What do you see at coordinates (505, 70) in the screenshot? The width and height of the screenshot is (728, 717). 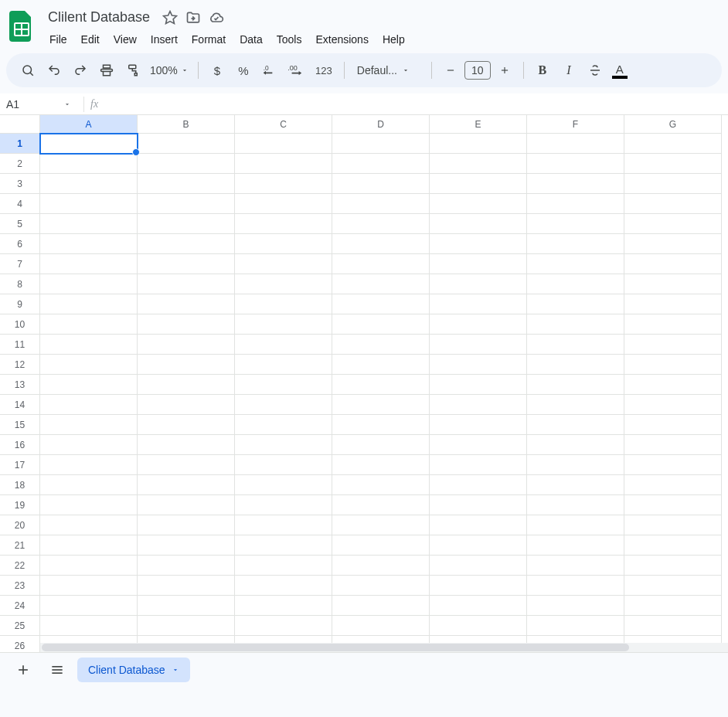 I see `increase-font-size-icon` at bounding box center [505, 70].